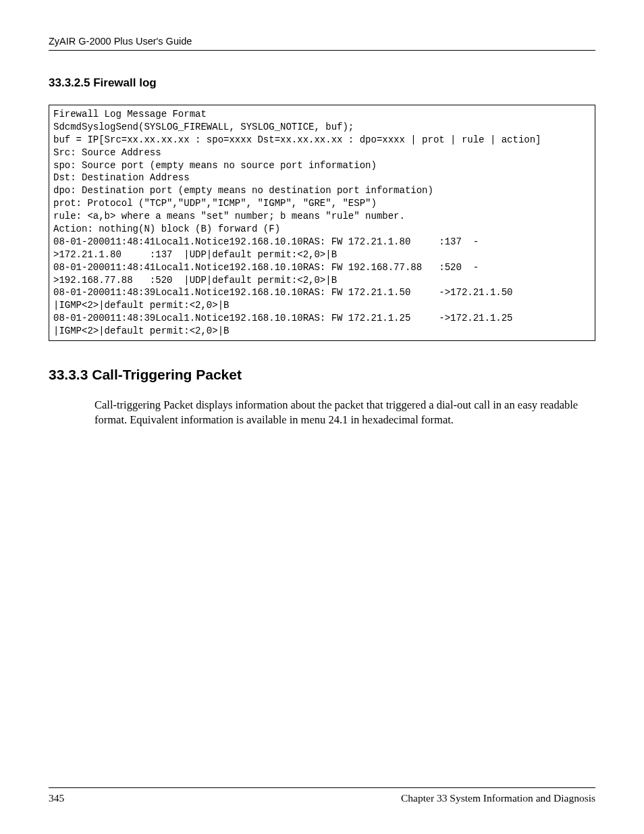  I want to click on page-header: ZyAIR G-2000 Plus User's Guide, so click(322, 43).